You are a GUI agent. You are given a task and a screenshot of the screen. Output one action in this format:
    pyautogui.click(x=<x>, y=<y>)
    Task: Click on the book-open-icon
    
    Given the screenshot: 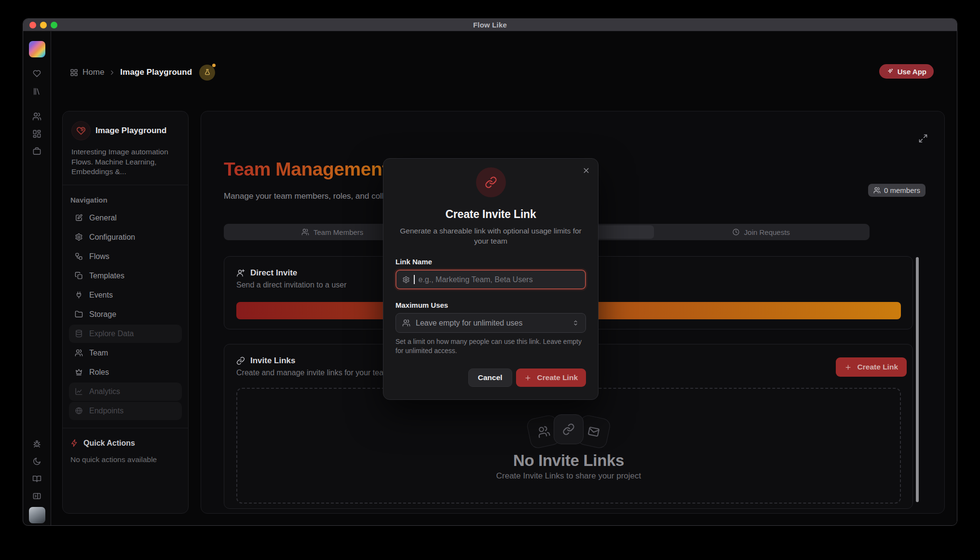 What is the action you would take?
    pyautogui.click(x=37, y=478)
    